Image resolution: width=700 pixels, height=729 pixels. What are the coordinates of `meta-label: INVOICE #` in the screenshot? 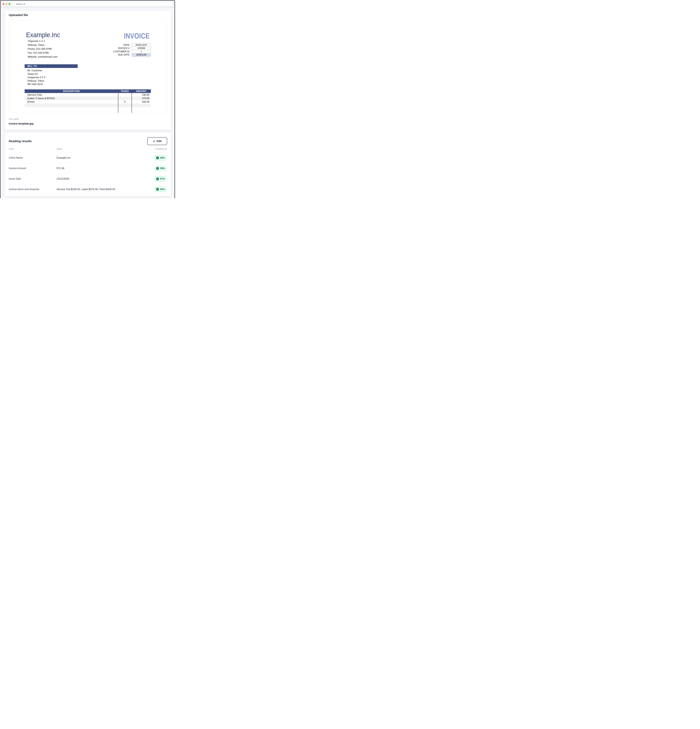 It's located at (125, 48).